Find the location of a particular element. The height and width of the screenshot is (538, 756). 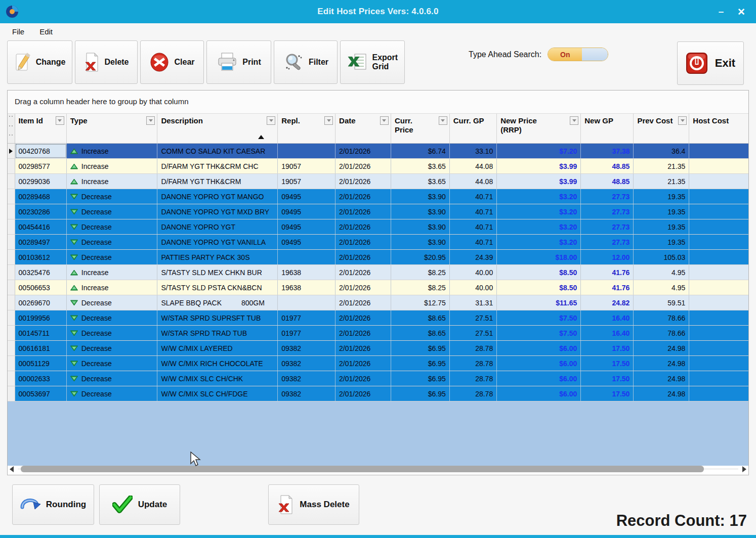

cell-new-price: $8.50 is located at coordinates (539, 272).